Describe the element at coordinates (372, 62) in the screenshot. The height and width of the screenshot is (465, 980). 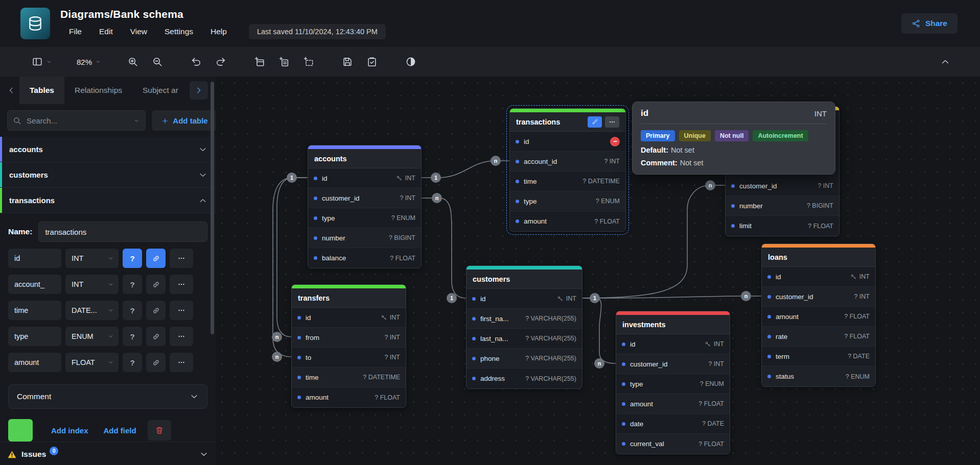
I see `toolbar-todo-button` at that location.